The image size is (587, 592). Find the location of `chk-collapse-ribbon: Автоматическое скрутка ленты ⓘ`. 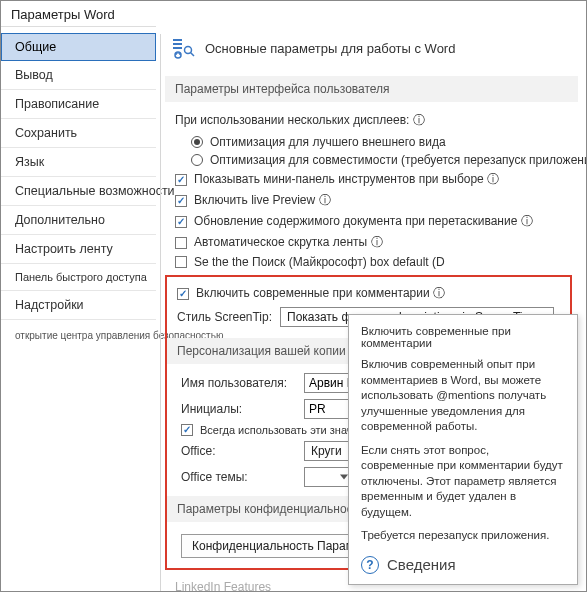

chk-collapse-ribbon: Автоматическое скрутка ленты ⓘ is located at coordinates (376, 242).